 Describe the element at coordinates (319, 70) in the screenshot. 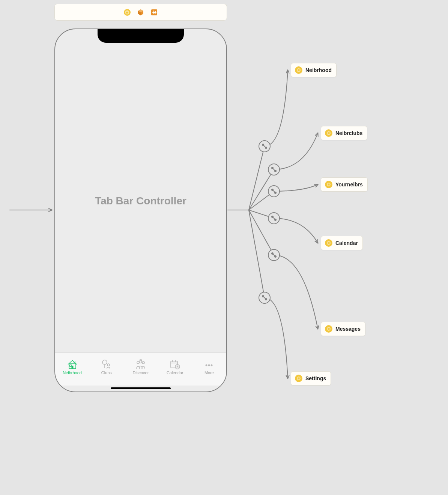

I see `destination-label: Neibrhood` at that location.